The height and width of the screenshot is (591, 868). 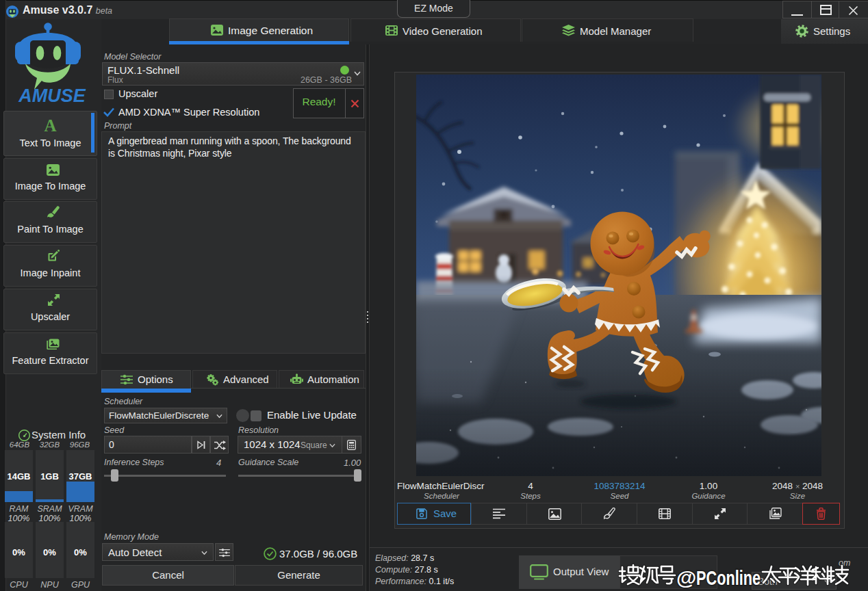 What do you see at coordinates (52, 96) in the screenshot?
I see `svg-text: AMUSE` at bounding box center [52, 96].